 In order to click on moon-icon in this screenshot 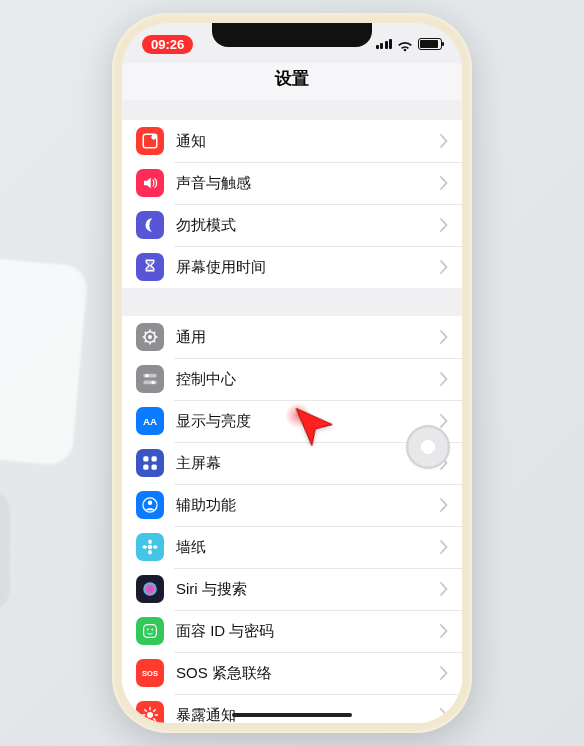, I will do `click(150, 225)`.